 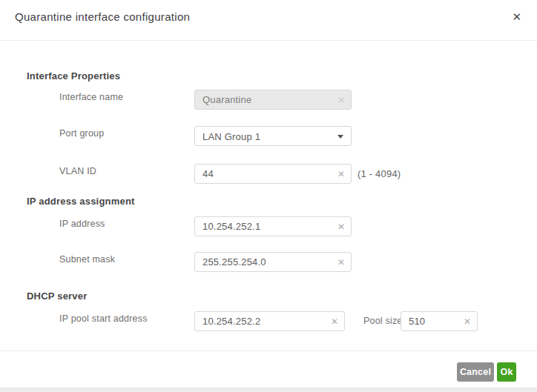 I want to click on interface-name-input, so click(x=273, y=99).